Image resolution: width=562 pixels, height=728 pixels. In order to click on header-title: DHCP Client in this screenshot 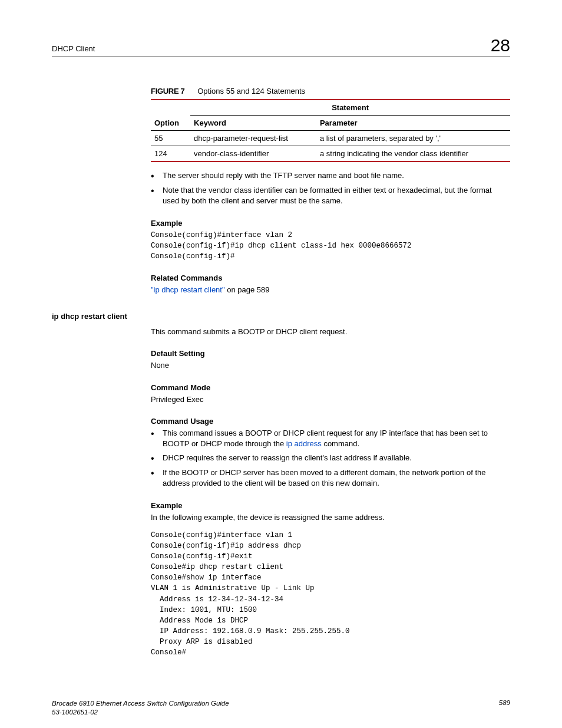, I will do `click(73, 48)`.